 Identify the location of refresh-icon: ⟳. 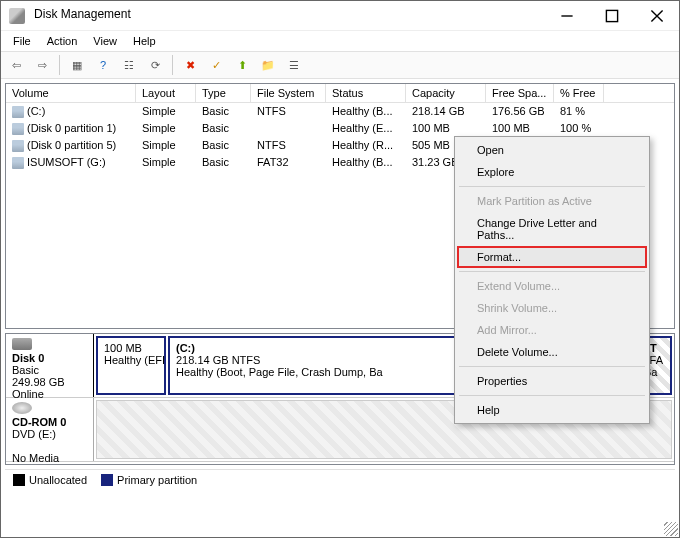
(156, 66).